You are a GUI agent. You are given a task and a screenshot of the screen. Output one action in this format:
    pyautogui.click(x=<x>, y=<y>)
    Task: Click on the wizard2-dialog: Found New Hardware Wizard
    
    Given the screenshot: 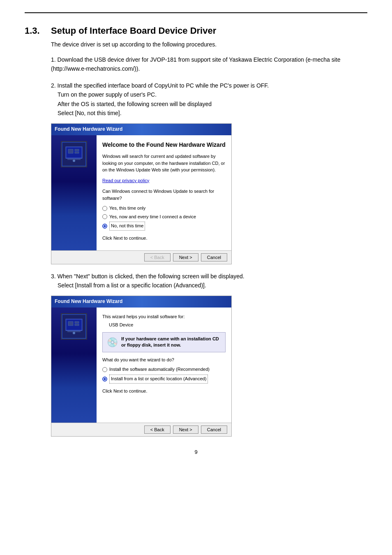 What is the action you would take?
    pyautogui.click(x=141, y=366)
    